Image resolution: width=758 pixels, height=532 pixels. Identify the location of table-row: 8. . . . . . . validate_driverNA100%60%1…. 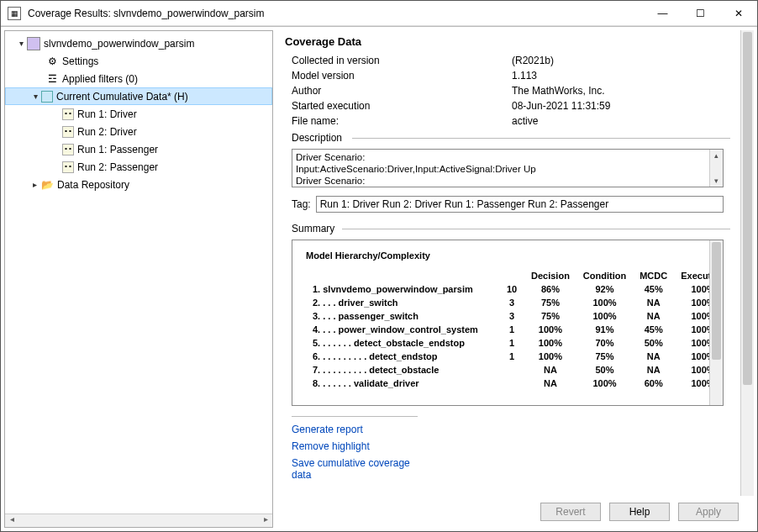
(514, 383).